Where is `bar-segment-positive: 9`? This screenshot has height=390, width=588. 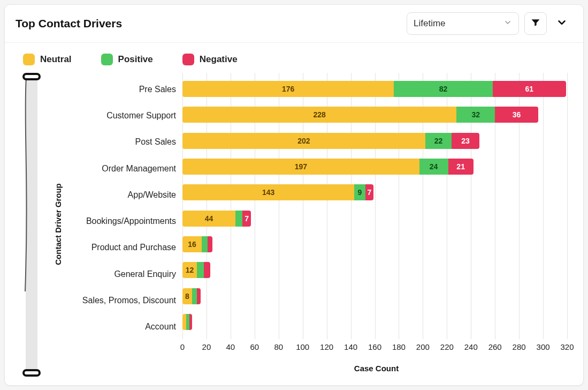 bar-segment-positive: 9 is located at coordinates (360, 192).